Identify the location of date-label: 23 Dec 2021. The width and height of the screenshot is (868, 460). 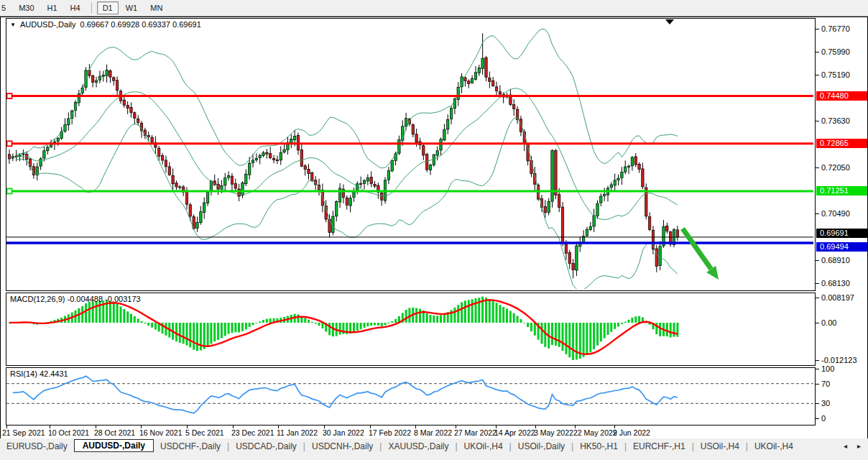
(253, 433).